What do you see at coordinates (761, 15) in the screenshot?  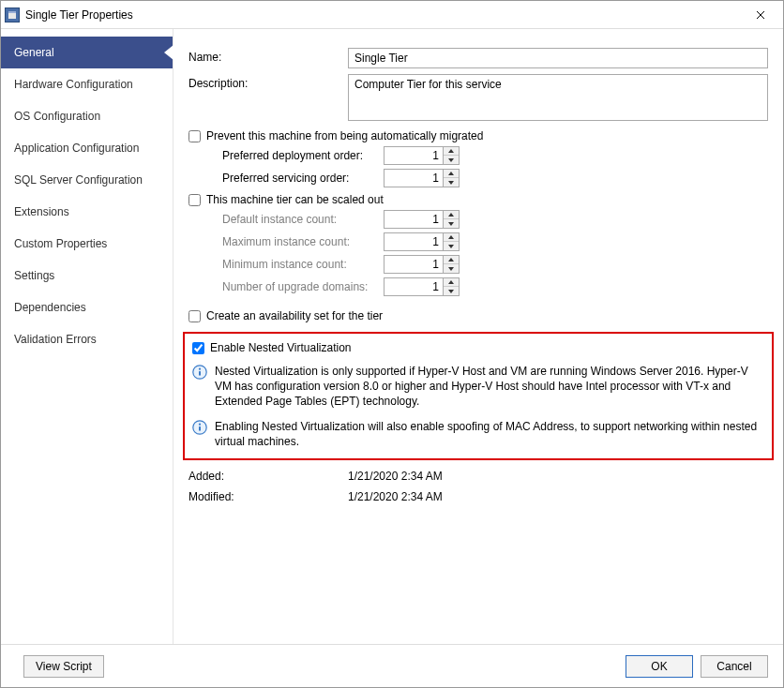 I see `close-icon` at bounding box center [761, 15].